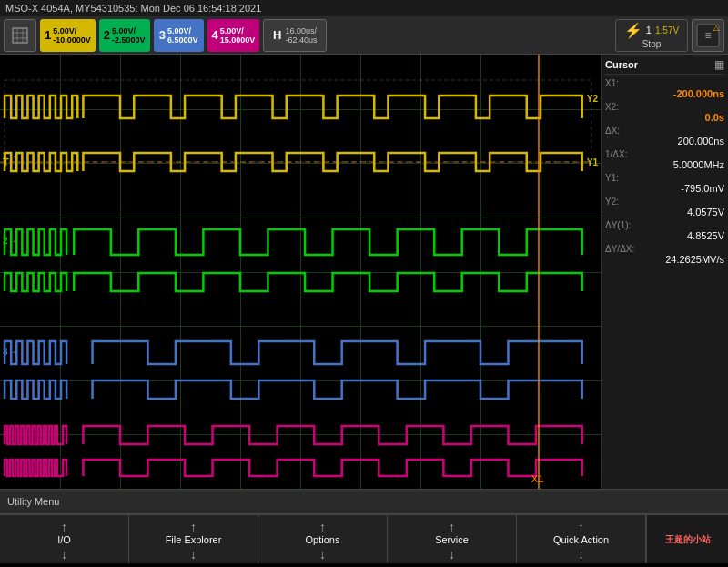 The height and width of the screenshot is (567, 728). What do you see at coordinates (664, 113) in the screenshot?
I see `cursor-x2-row: X2: 0.0s` at bounding box center [664, 113].